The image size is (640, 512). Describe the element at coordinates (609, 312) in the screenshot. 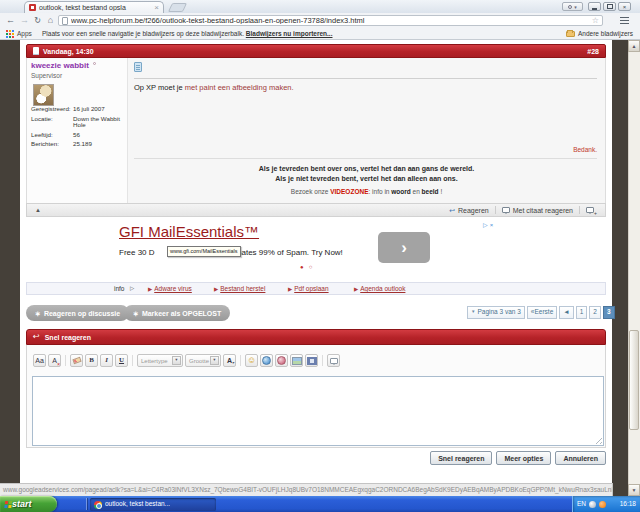

I see `page-3-current: 3` at that location.